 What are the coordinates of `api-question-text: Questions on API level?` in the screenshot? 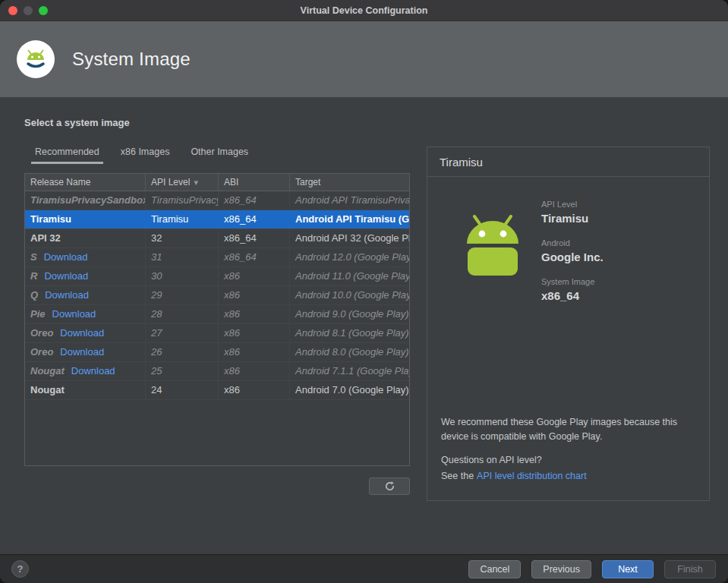 It's located at (492, 460).